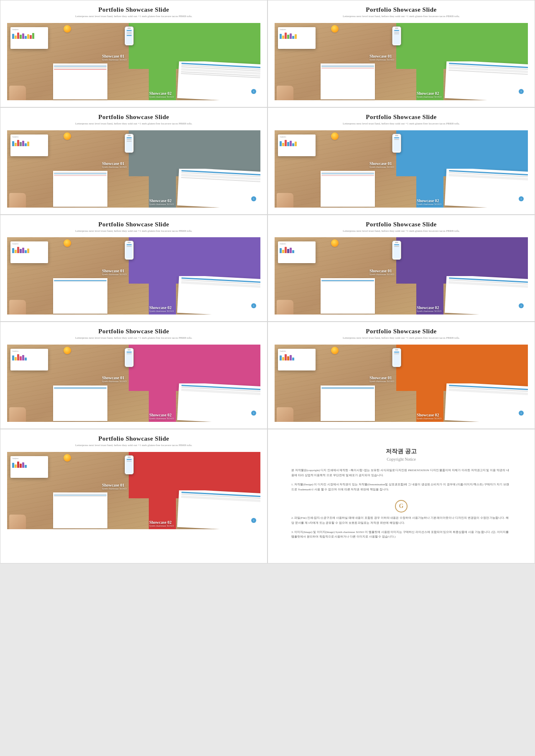 This screenshot has width=535, height=756. I want to click on analytics-card-5: Analytics, so click(29, 252).